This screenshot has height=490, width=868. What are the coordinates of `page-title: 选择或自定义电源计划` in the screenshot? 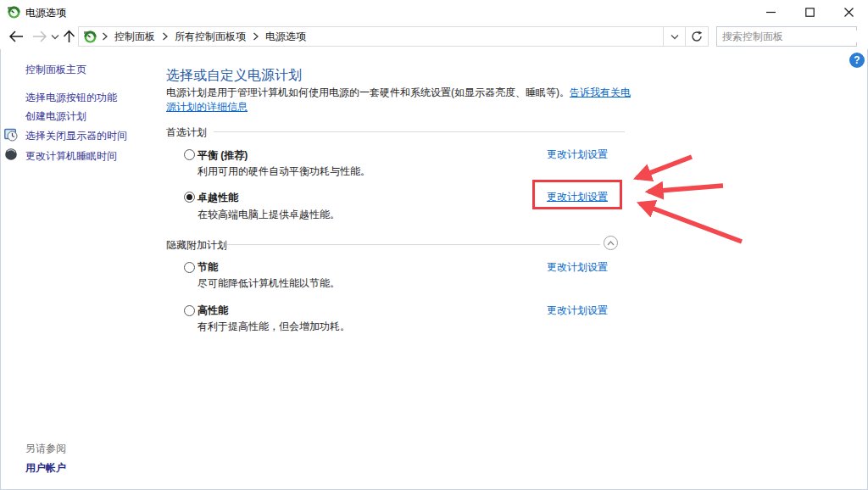 It's located at (234, 76).